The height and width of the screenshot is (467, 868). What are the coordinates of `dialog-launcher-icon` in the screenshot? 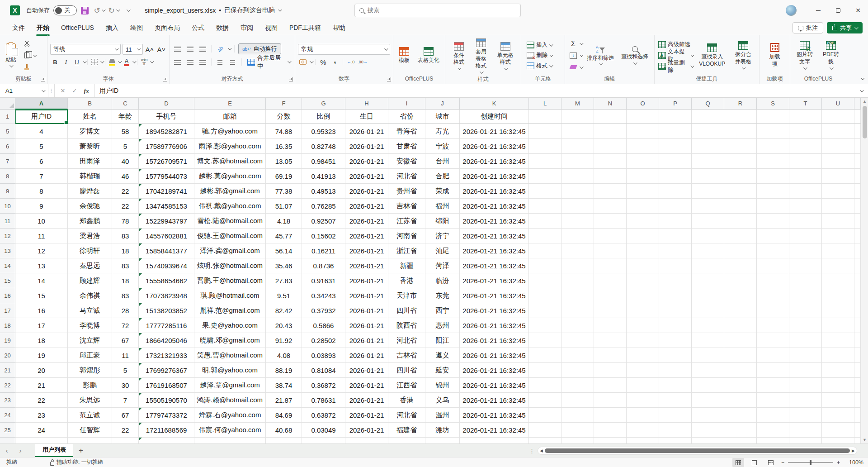 It's located at (43, 80).